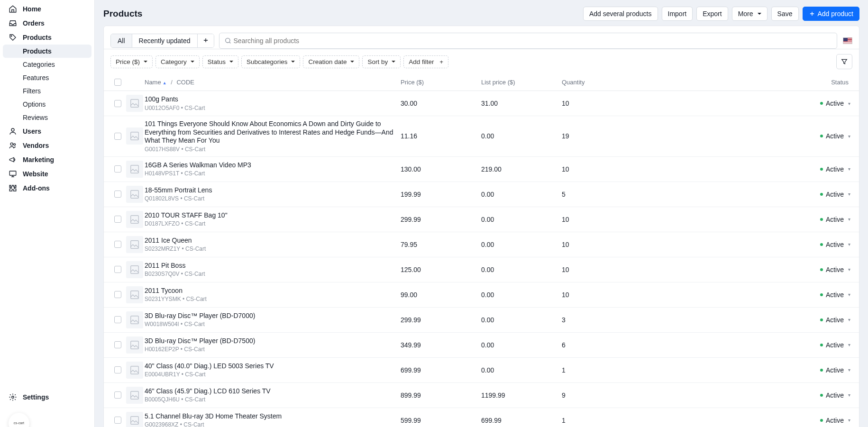 The height and width of the screenshot is (427, 868). I want to click on brand-badge: cs-cart, so click(19, 420).